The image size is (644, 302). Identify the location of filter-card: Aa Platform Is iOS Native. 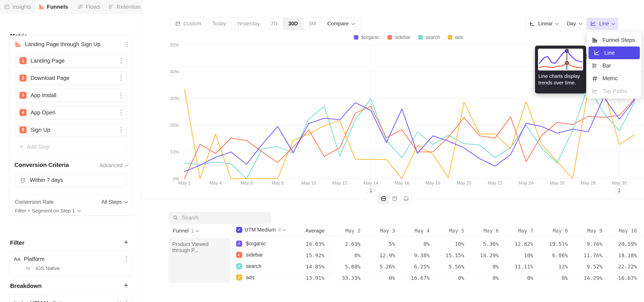
(71, 264).